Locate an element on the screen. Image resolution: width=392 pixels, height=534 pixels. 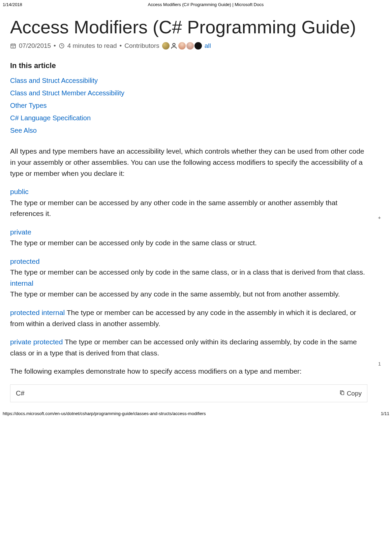
modifier-protected: protected The type or member can be acce… is located at coordinates (189, 267).